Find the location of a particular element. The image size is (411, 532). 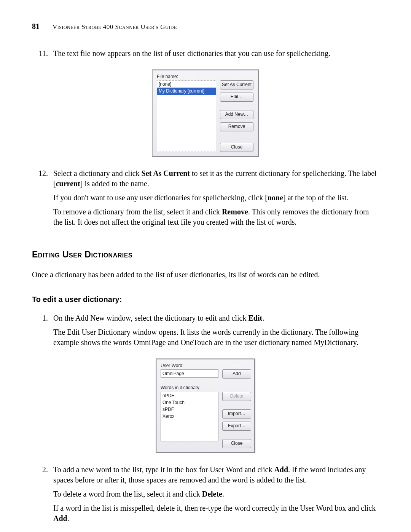

user-word-label: User Word: is located at coordinates (206, 366).